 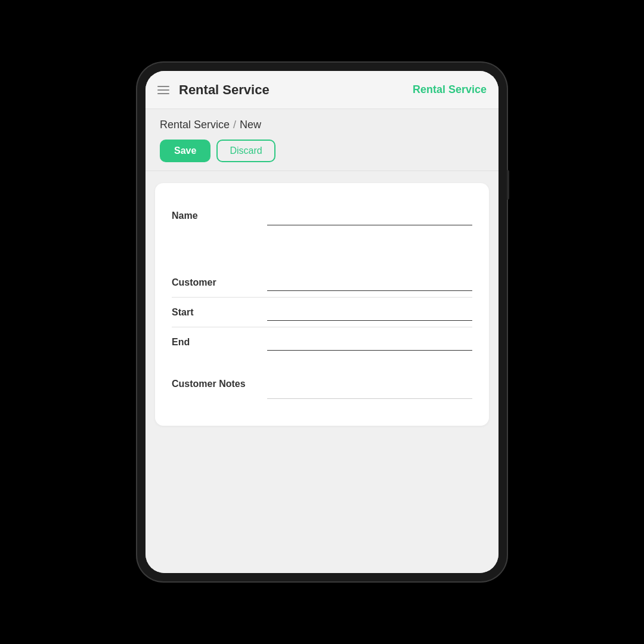 What do you see at coordinates (322, 342) in the screenshot?
I see `end-row: End` at bounding box center [322, 342].